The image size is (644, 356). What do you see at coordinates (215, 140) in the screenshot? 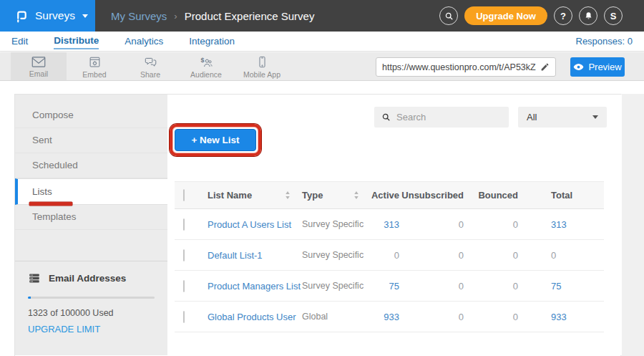
I see `new-list-button: + New List` at bounding box center [215, 140].